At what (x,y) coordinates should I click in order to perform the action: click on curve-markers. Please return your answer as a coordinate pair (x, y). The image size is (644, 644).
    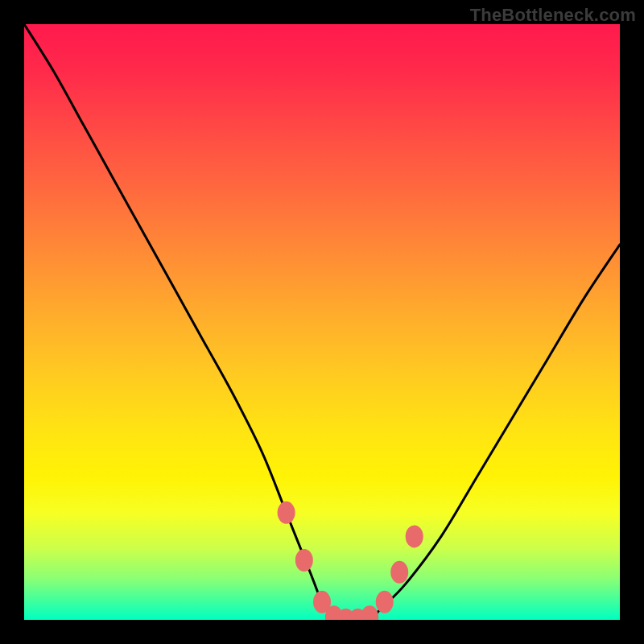
    Looking at the image, I should click on (351, 560).